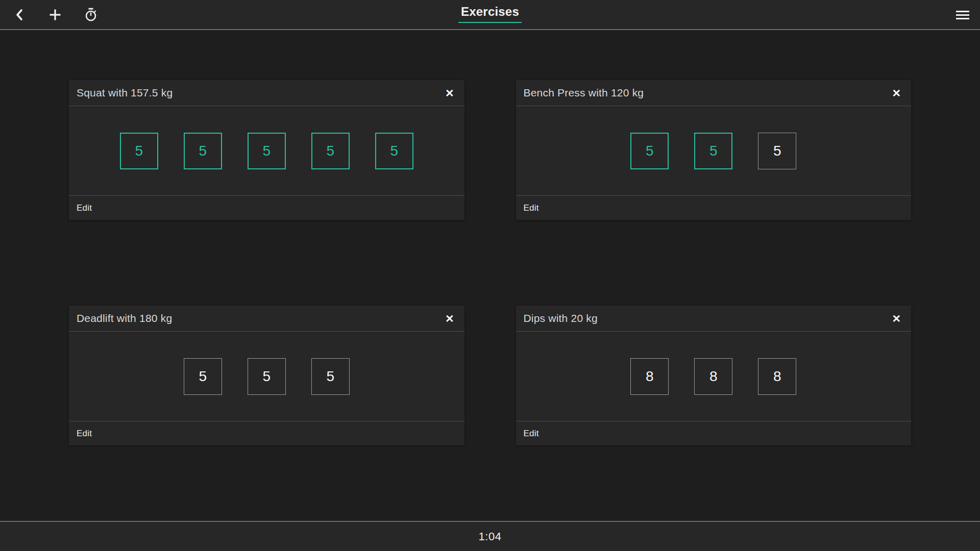 The width and height of the screenshot is (980, 551). I want to click on plus-icon, so click(55, 15).